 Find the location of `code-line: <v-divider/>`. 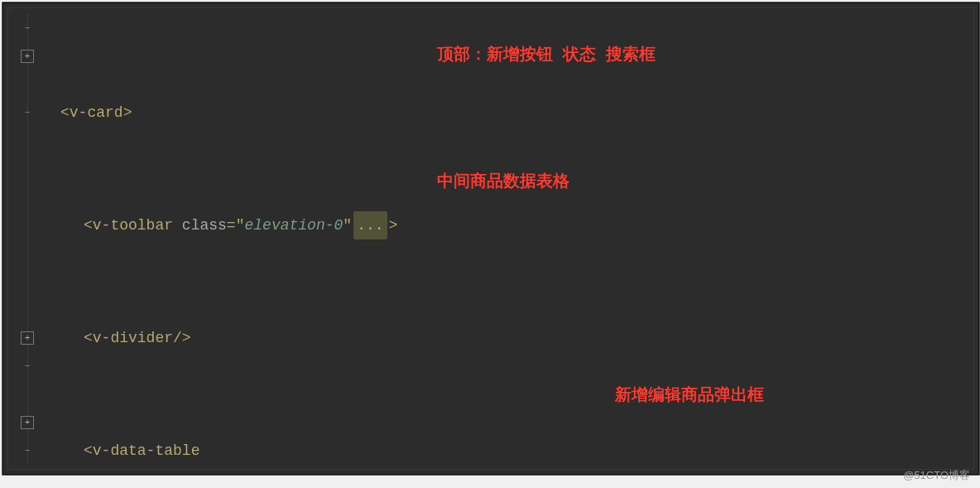

code-line: <v-divider/> is located at coordinates (510, 338).